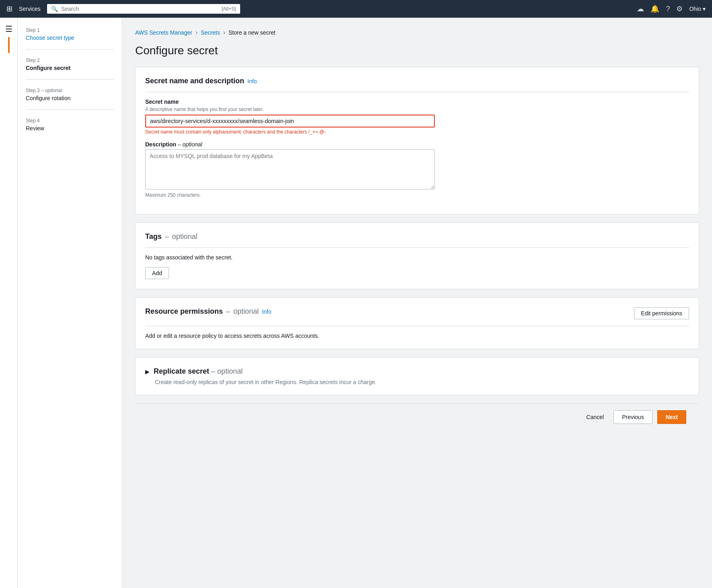 This screenshot has height=588, width=712. I want to click on search-input, so click(140, 9).